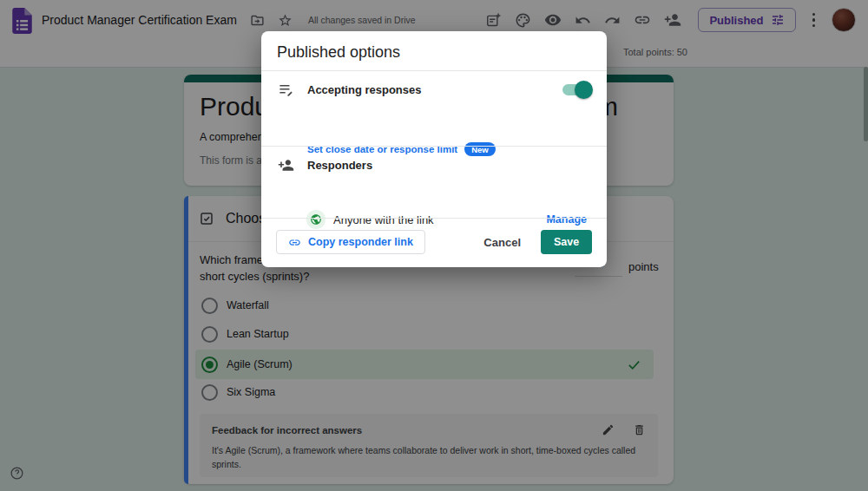  What do you see at coordinates (566, 219) in the screenshot?
I see `manage-link: Manage` at bounding box center [566, 219].